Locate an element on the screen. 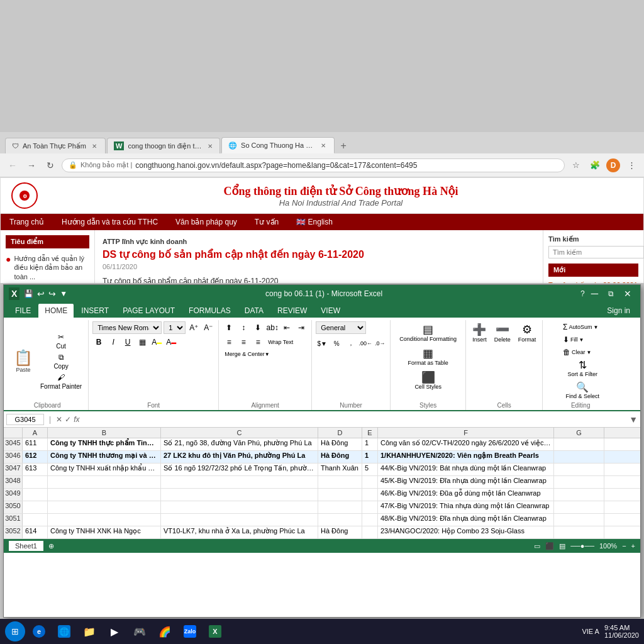 The height and width of the screenshot is (644, 644). cell-a3051 is located at coordinates (35, 519).